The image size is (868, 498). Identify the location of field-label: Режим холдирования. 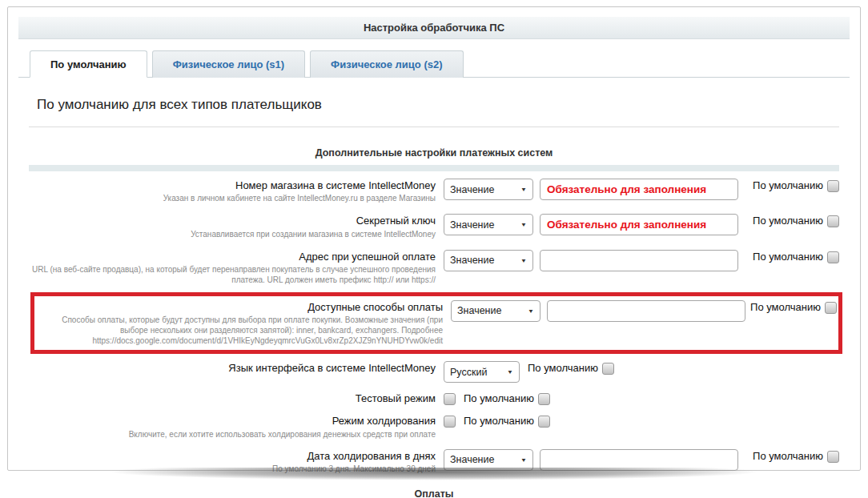
(232, 421).